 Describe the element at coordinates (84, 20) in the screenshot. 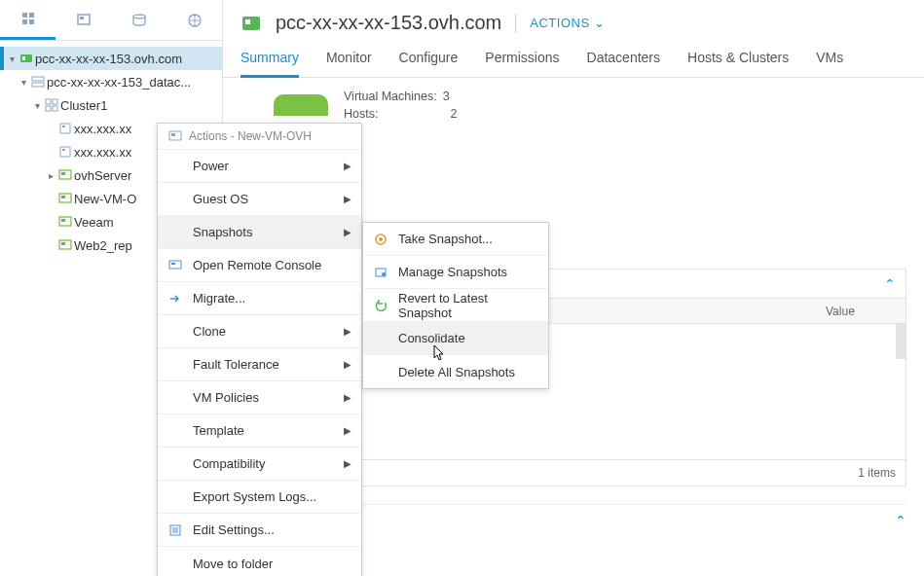

I see `vm-templates-icon` at that location.